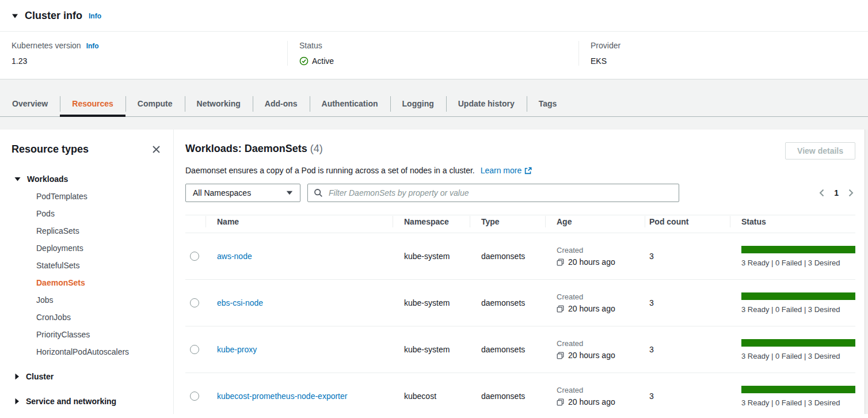 The image size is (868, 418). What do you see at coordinates (86, 196) in the screenshot?
I see `sidebar-item-podtemplates: PodTemplates` at bounding box center [86, 196].